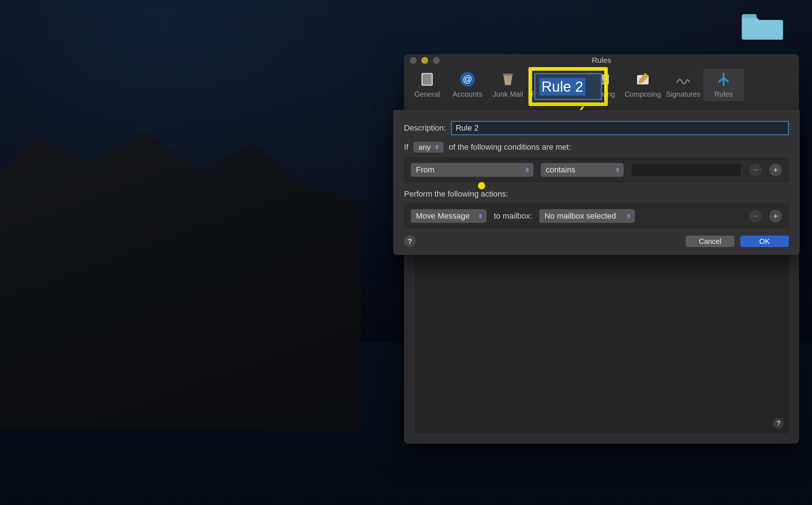 Image resolution: width=812 pixels, height=505 pixels. What do you see at coordinates (724, 79) in the screenshot?
I see `rules-arrows-icon` at bounding box center [724, 79].